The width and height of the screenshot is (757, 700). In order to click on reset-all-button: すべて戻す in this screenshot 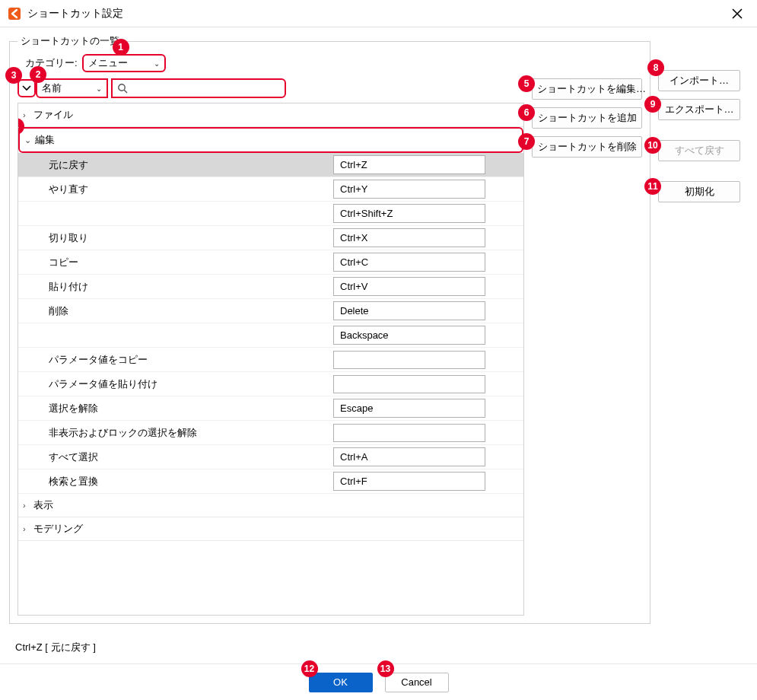, I will do `click(699, 151)`.